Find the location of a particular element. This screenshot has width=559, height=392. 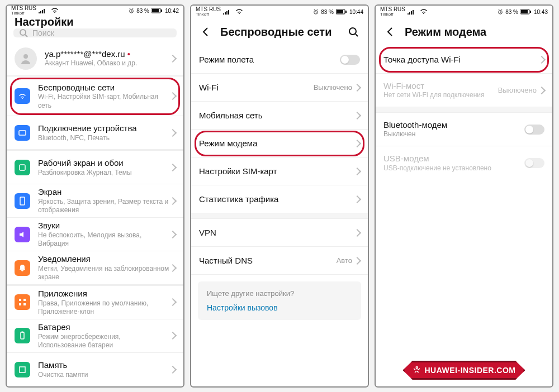

usb-modem-toggle is located at coordinates (534, 163).